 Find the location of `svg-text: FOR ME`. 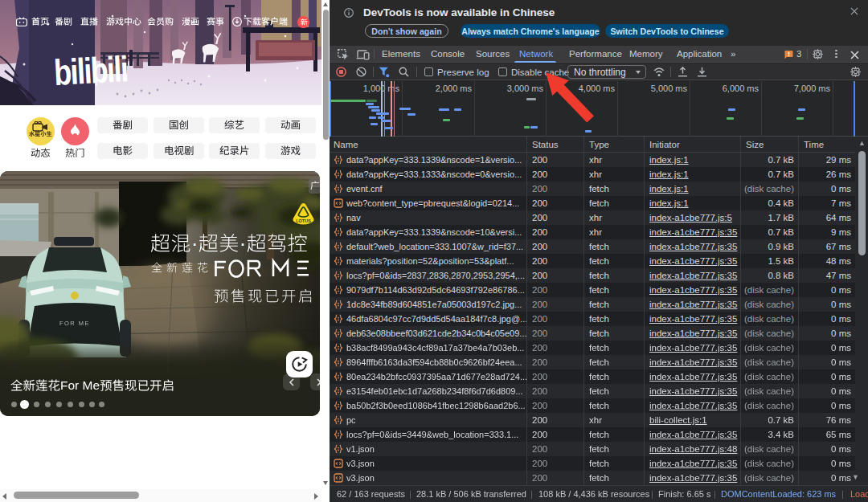

svg-text: FOR ME is located at coordinates (75, 323).